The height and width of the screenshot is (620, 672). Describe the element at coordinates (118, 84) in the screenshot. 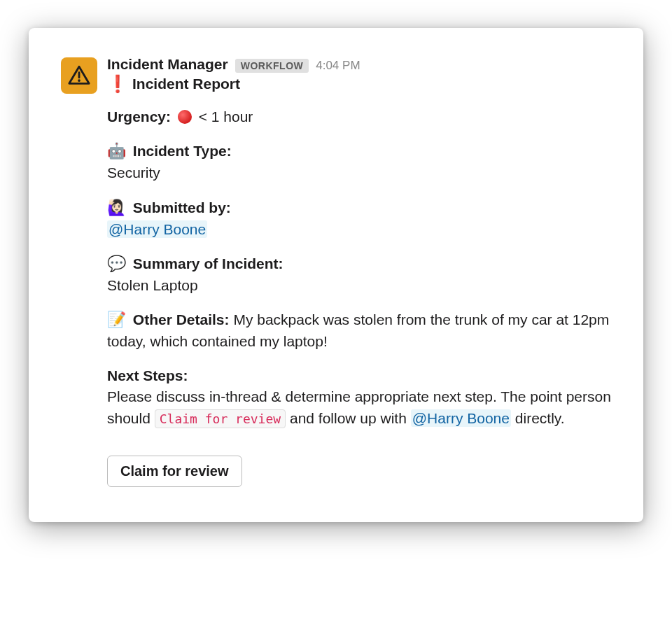

I see `exclamation-icon: ❗` at that location.